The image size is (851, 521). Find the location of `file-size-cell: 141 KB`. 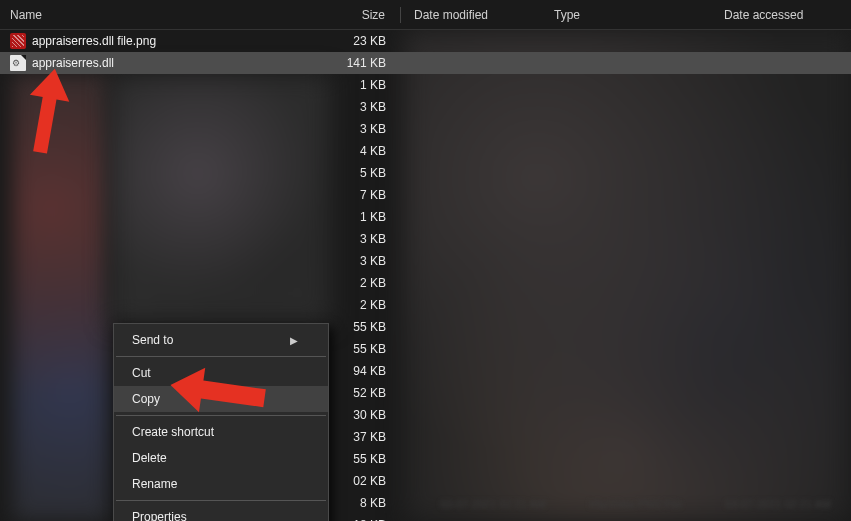

file-size-cell: 141 KB is located at coordinates (366, 63).